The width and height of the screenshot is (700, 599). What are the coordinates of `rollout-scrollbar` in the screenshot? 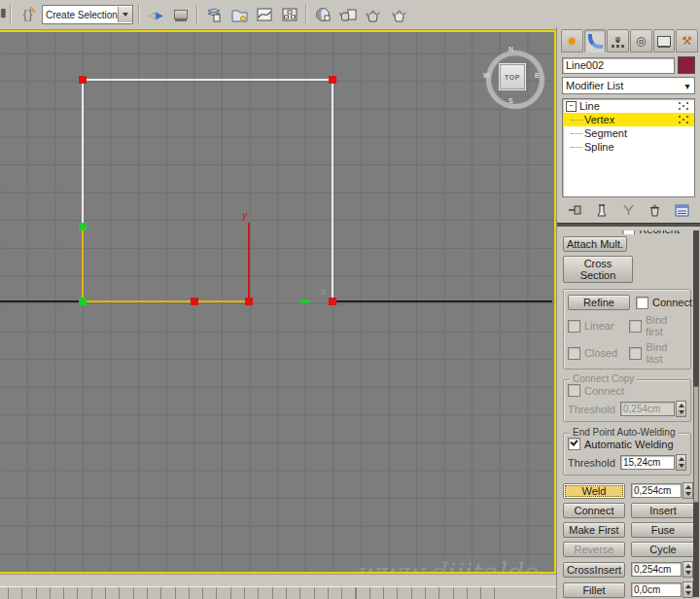 It's located at (696, 414).